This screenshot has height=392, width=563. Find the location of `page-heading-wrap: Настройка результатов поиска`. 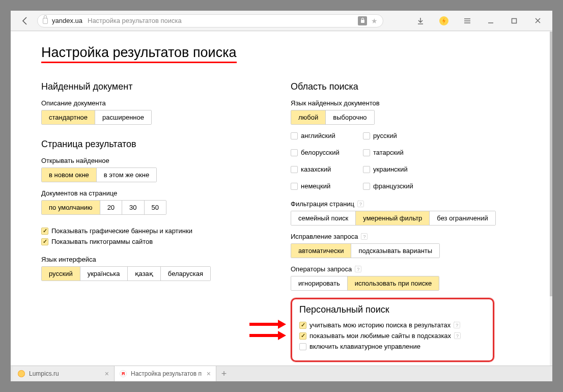

page-heading-wrap: Настройка результатов поиска is located at coordinates (139, 54).